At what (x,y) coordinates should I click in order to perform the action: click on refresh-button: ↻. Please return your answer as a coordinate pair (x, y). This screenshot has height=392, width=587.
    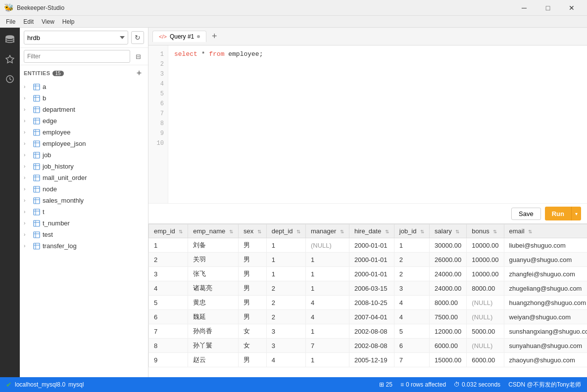
    Looking at the image, I should click on (138, 38).